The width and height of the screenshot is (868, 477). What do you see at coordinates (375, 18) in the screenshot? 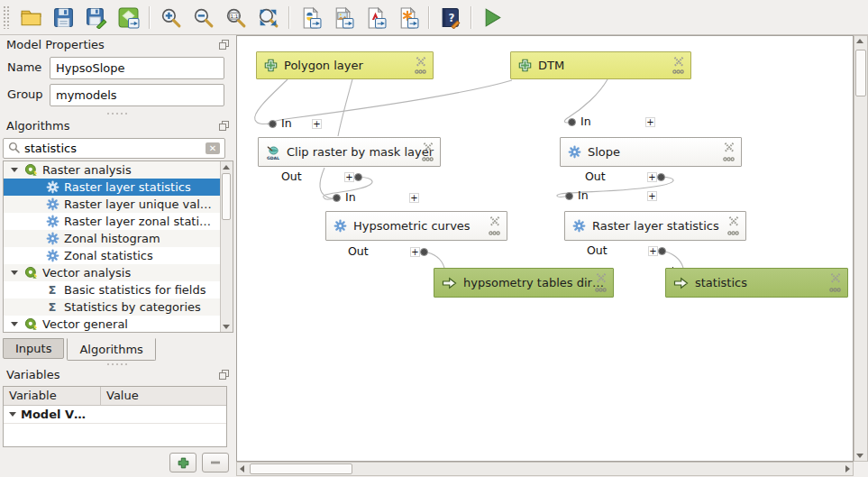
I see `export-pdf-icon` at bounding box center [375, 18].